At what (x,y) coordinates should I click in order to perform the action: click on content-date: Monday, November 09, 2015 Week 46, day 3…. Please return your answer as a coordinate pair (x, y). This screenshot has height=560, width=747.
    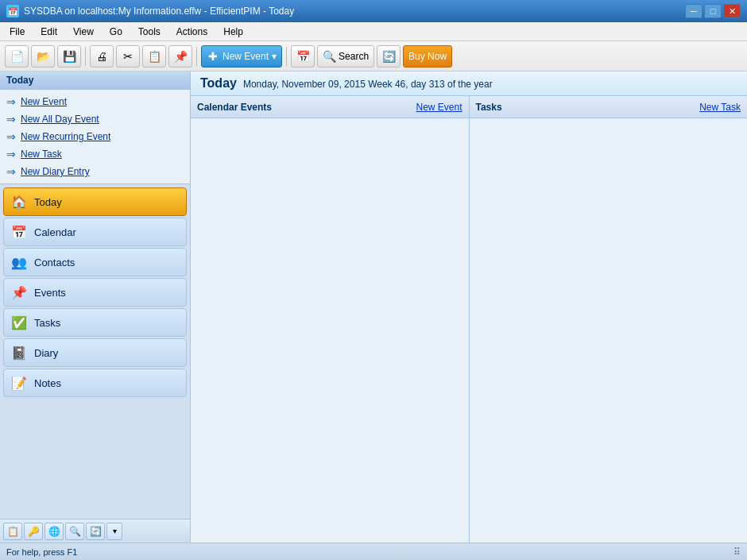
    Looking at the image, I should click on (368, 84).